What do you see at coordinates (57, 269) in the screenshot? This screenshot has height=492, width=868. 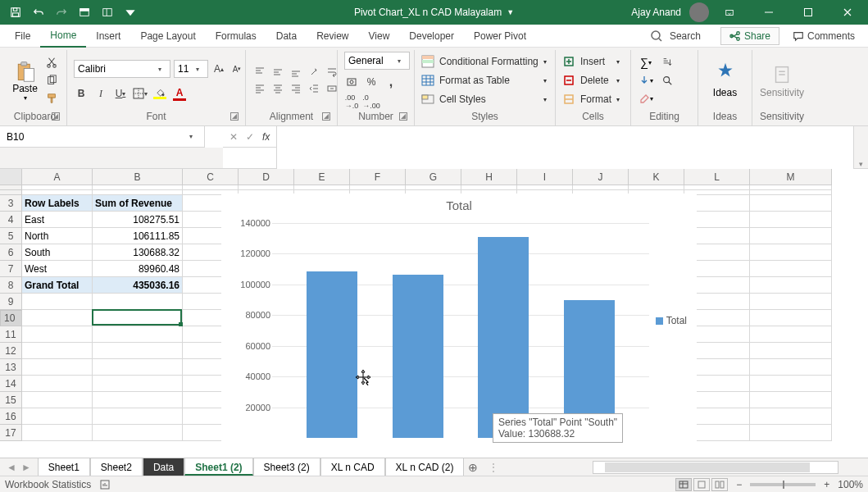 I see `cell: West` at bounding box center [57, 269].